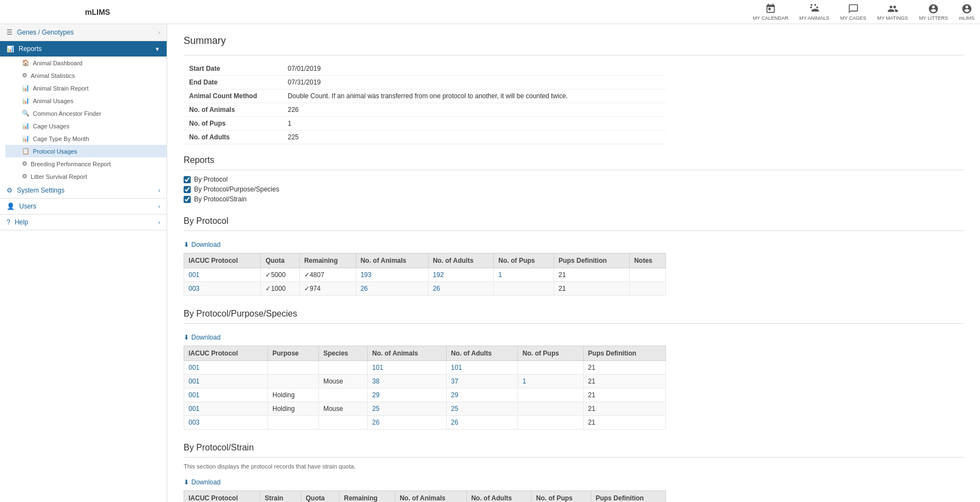 The image size is (980, 502). What do you see at coordinates (159, 206) in the screenshot?
I see `users-arrow: ›` at bounding box center [159, 206].